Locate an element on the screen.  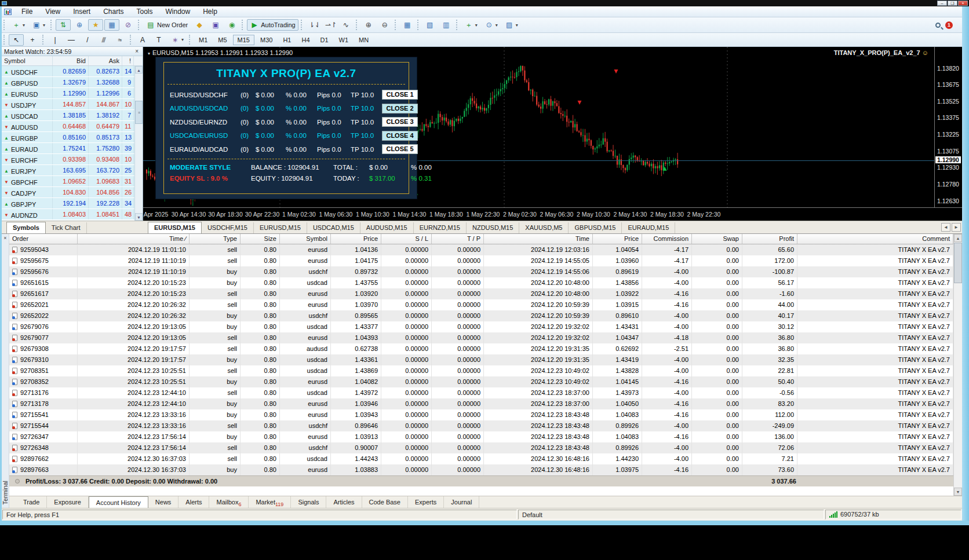
terminal-button: ▦ is located at coordinates (112, 25).